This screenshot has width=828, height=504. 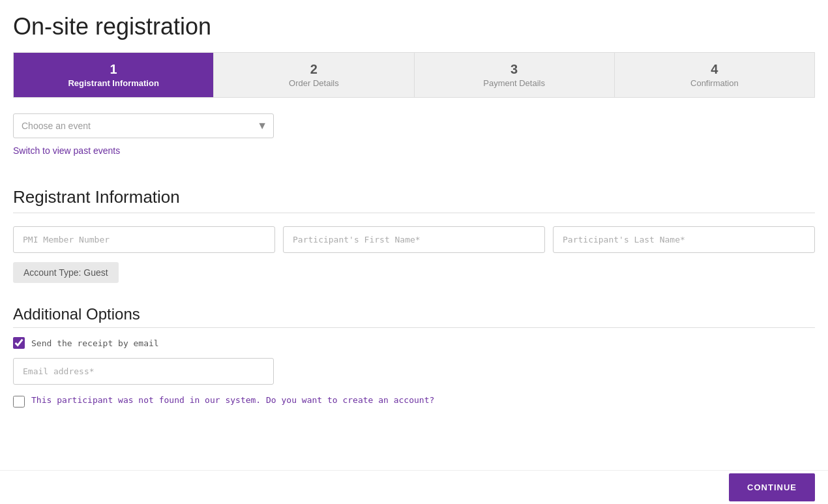 What do you see at coordinates (514, 69) in the screenshot?
I see `step-3-number: 3` at bounding box center [514, 69].